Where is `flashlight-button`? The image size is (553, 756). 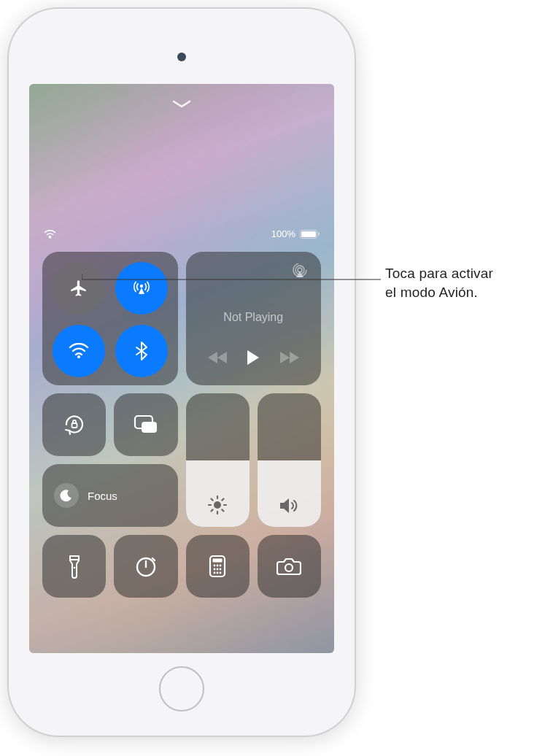
flashlight-button is located at coordinates (74, 566).